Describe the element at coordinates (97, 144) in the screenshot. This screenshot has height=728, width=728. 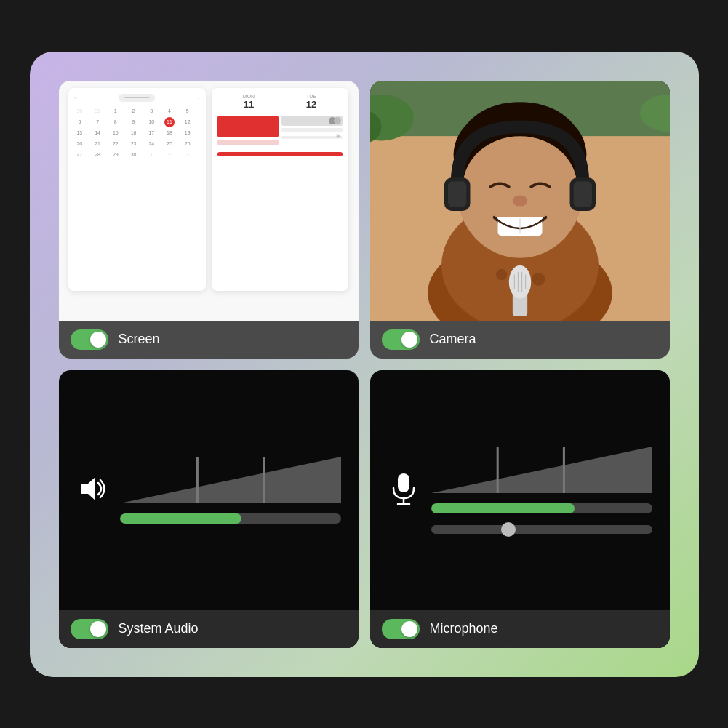
I see `cal-day: 21` at that location.